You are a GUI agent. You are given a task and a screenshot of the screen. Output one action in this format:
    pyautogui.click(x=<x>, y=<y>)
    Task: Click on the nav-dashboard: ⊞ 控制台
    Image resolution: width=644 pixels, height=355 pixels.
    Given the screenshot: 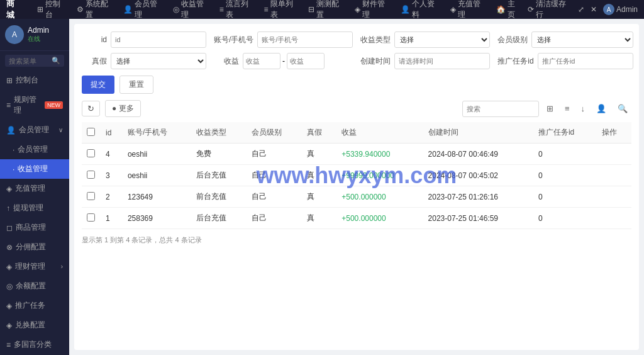 What is the action you would take?
    pyautogui.click(x=52, y=10)
    